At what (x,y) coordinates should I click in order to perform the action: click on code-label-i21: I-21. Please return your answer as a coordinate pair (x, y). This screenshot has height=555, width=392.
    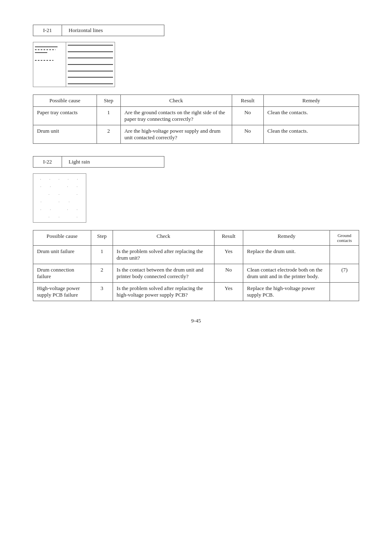
    Looking at the image, I should click on (48, 30).